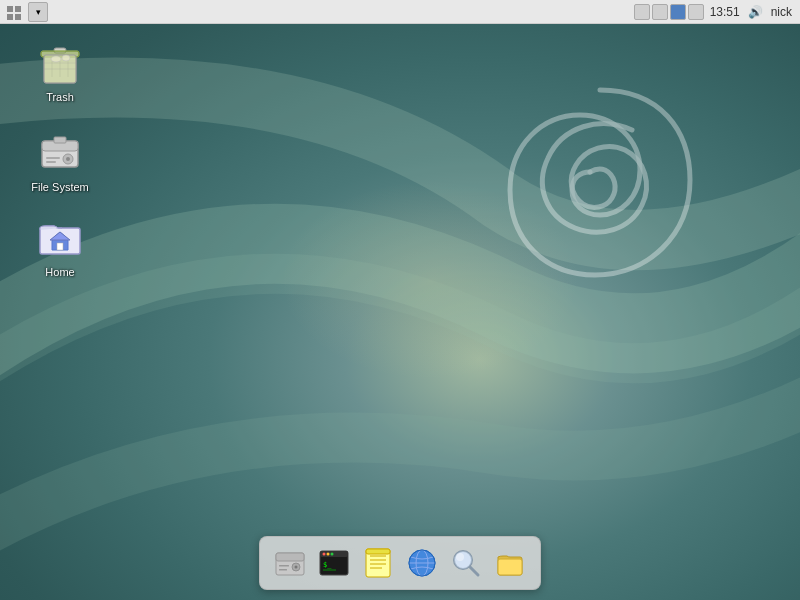  Describe the element at coordinates (60, 71) in the screenshot. I see `trash-icon: Trash` at that location.